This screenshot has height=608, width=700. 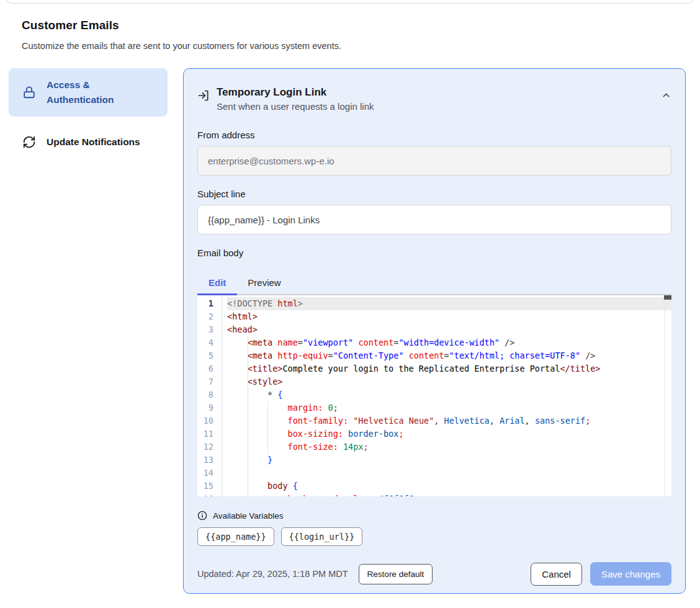 What do you see at coordinates (205, 356) in the screenshot?
I see `line-number: 5` at bounding box center [205, 356].